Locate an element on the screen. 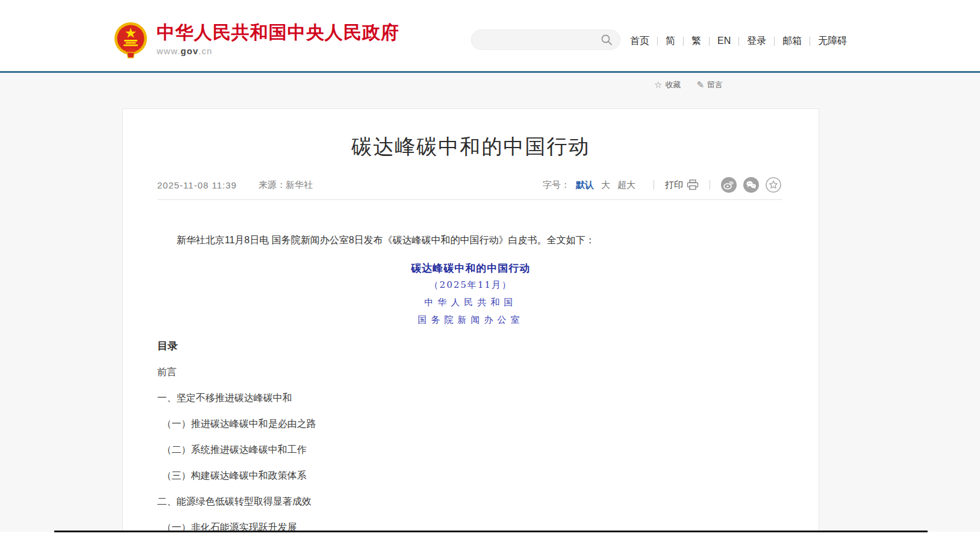 This screenshot has height=551, width=980. toc-item: （二）系统推进碳达峰碳中和工作 is located at coordinates (471, 450).